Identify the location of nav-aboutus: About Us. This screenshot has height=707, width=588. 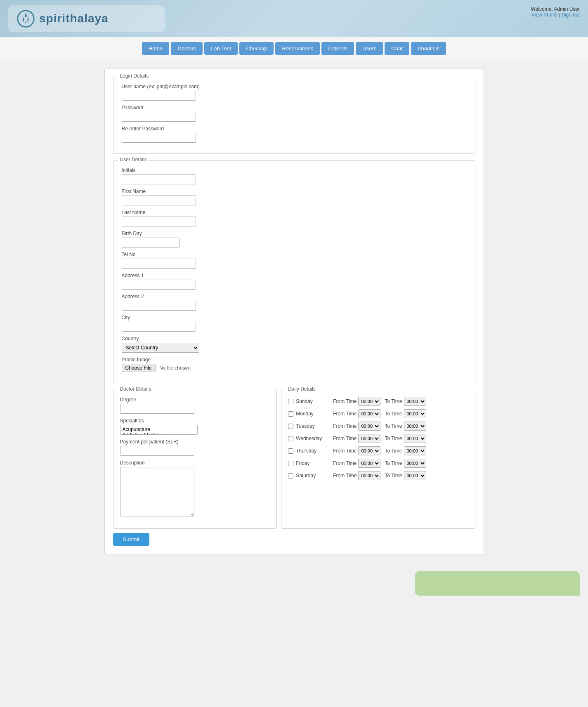
(428, 49).